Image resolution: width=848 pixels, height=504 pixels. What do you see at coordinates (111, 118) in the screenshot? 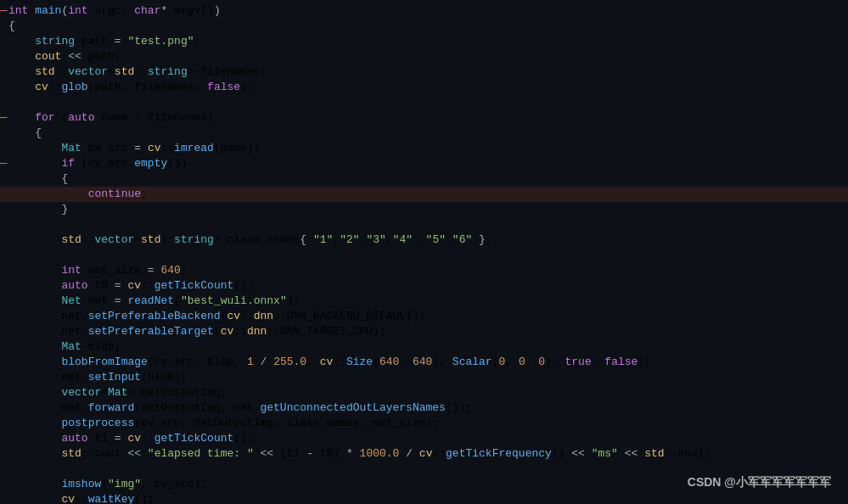
I see `code-text-8: for (auto name : filenames)` at bounding box center [111, 118].